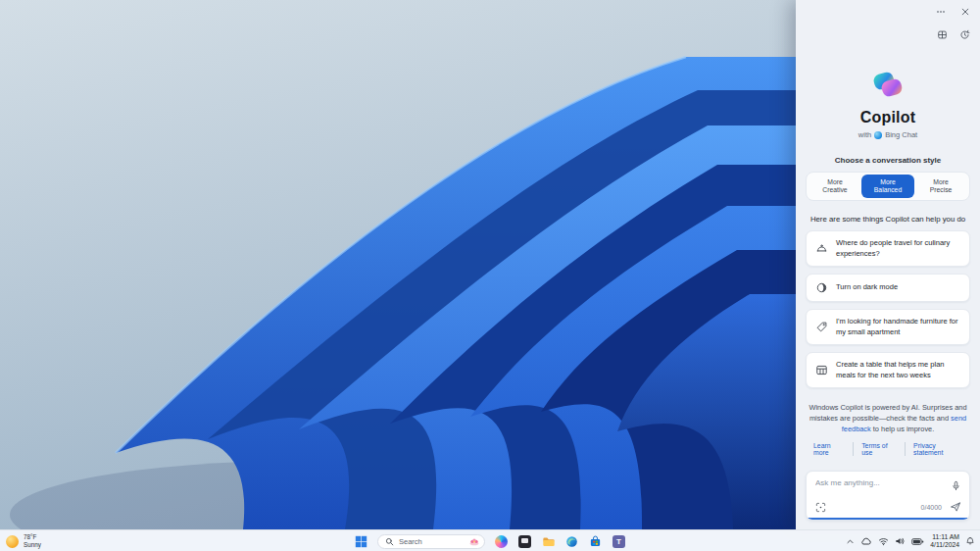 Image resolution: width=980 pixels, height=551 pixels. What do you see at coordinates (941, 186) in the screenshot?
I see `style-more-precise: More Precise` at bounding box center [941, 186].